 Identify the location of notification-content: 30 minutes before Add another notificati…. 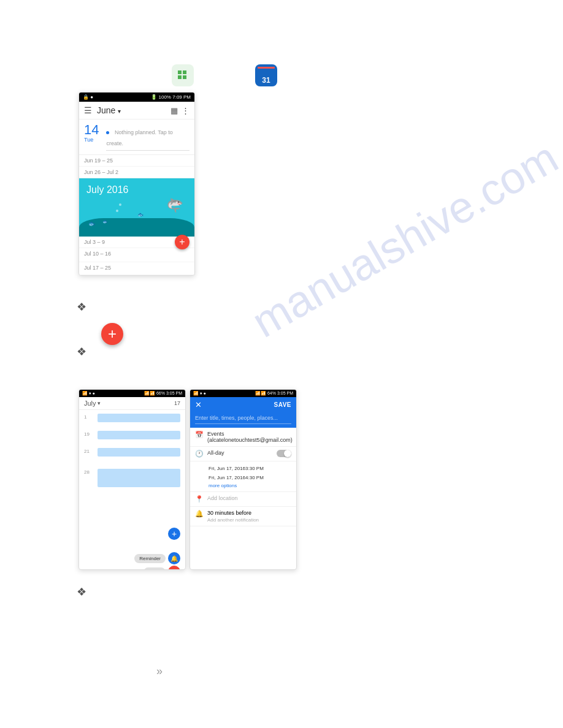
(233, 516).